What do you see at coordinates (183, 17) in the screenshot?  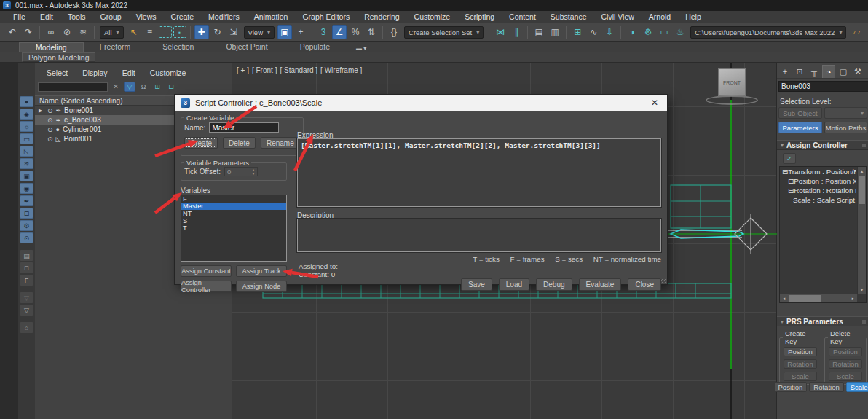 I see `menu-create: Create` at bounding box center [183, 17].